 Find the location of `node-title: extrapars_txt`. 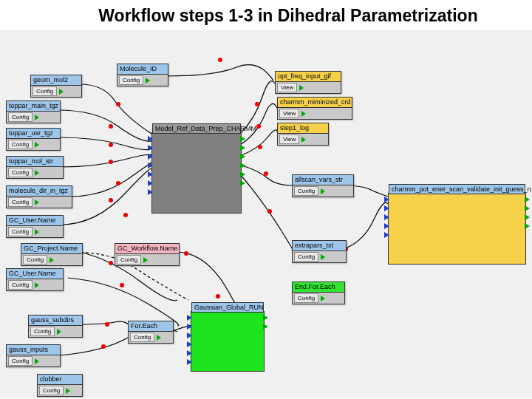

node-title: extrapars_txt is located at coordinates (319, 246).